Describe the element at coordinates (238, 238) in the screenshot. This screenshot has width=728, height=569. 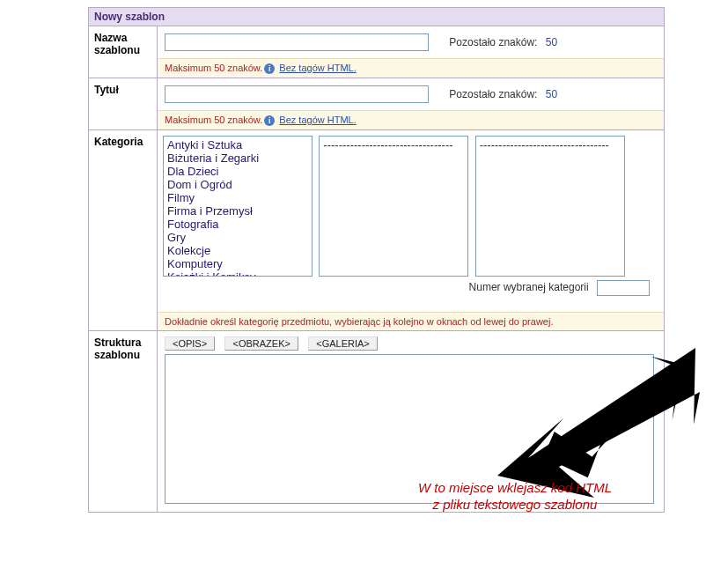
I see `category-option: Gry` at that location.